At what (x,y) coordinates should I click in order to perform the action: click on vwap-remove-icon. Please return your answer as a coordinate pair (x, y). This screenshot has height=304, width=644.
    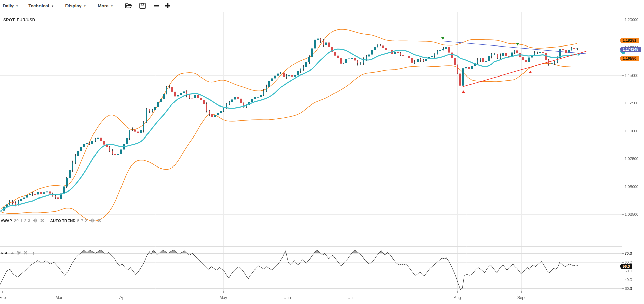
    Looking at the image, I should click on (42, 220).